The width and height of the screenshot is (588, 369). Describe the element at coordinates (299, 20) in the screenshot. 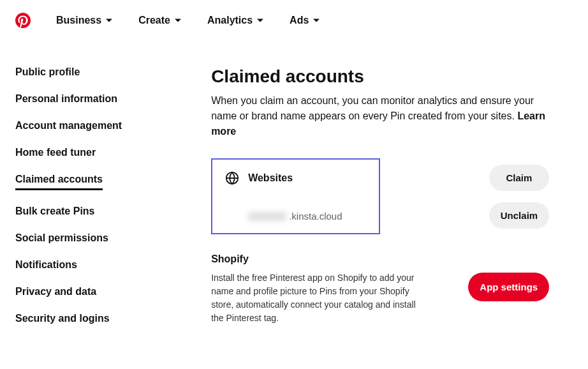

I see `nav-label: Ads` at that location.